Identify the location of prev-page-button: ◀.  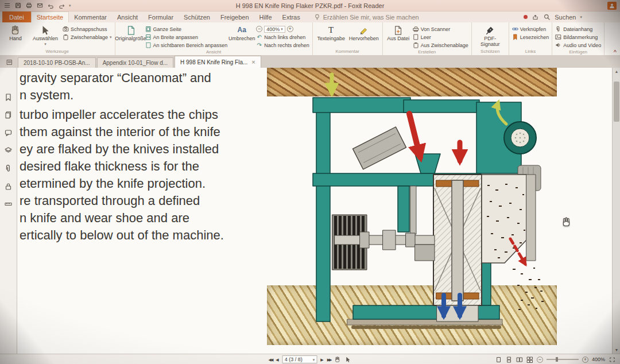
(277, 359).